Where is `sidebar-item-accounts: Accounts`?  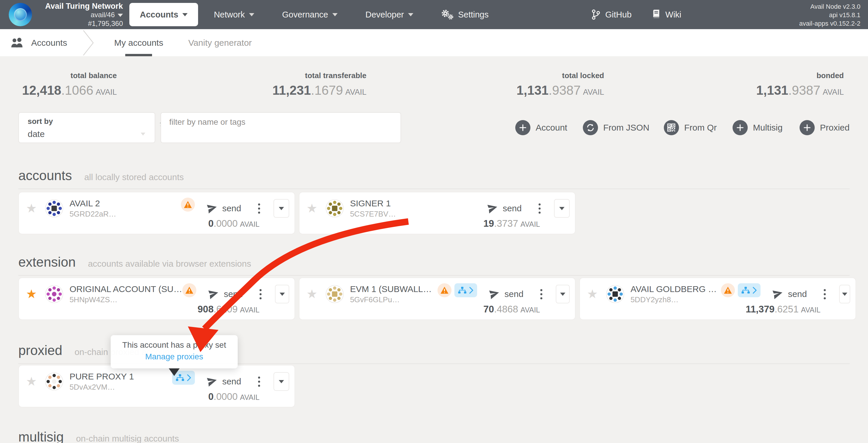
sidebar-item-accounts: Accounts is located at coordinates (38, 42).